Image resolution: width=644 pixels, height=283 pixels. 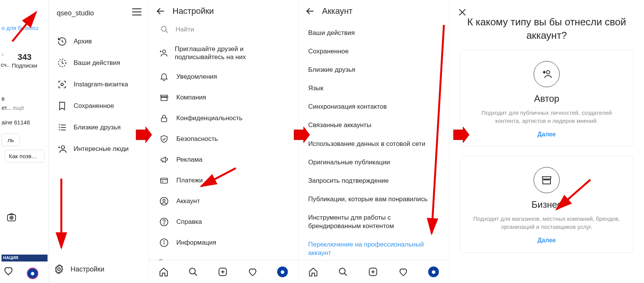 What do you see at coordinates (62, 127) in the screenshot?
I see `list-icon` at bounding box center [62, 127].